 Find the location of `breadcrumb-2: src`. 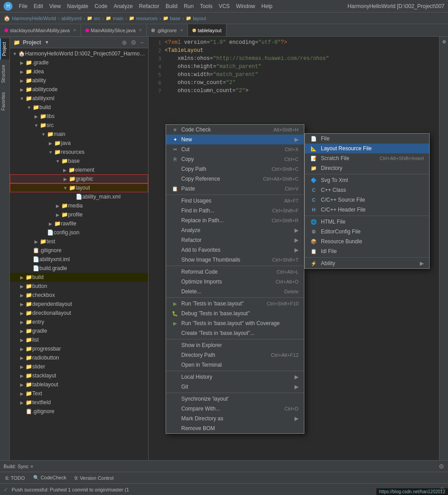

breadcrumb-2: src is located at coordinates (98, 18).